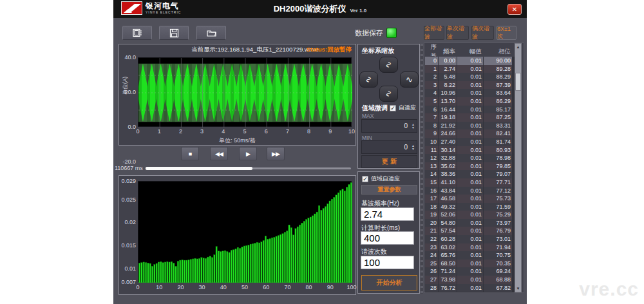  What do you see at coordinates (506, 33) in the screenshot?
I see `filter-6x1-harmonics-button: 6X±1次` at bounding box center [506, 33].